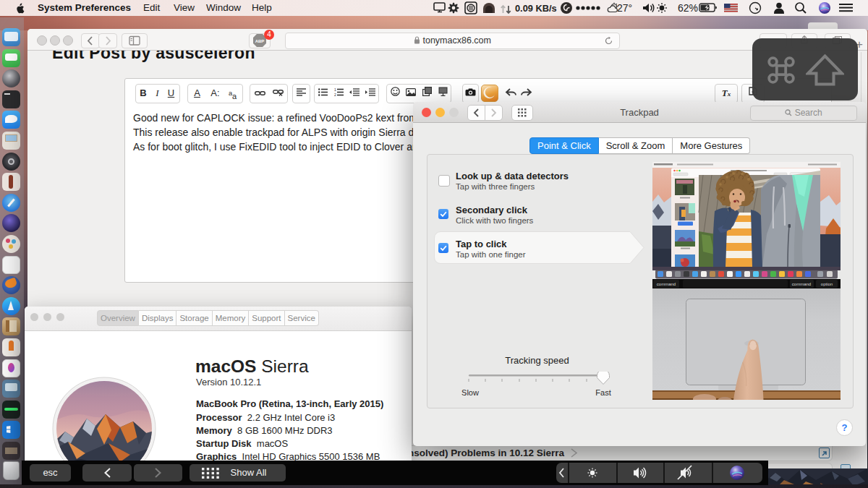  I want to click on svg-text: 0.09 KB/s, so click(536, 9).